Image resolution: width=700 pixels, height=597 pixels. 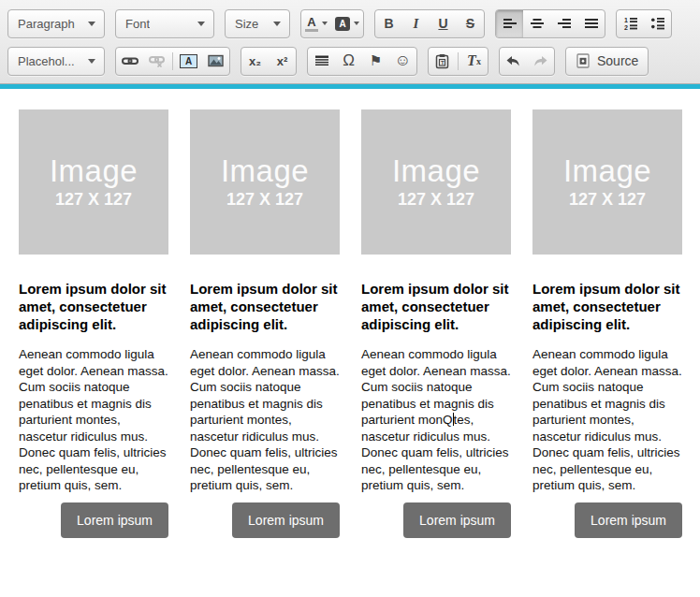 What do you see at coordinates (283, 62) in the screenshot?
I see `superscript-button: x²` at bounding box center [283, 62].